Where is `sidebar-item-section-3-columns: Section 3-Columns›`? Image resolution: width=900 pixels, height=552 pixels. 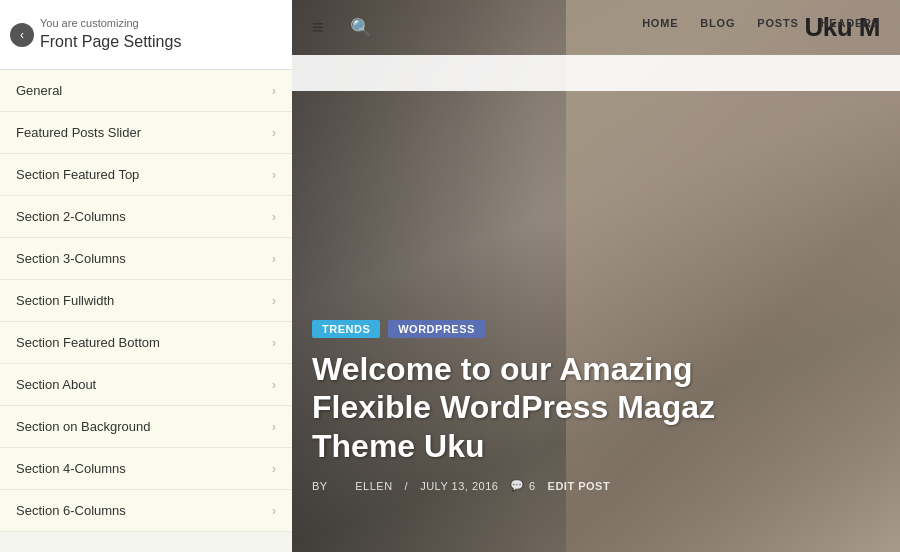 sidebar-item-section-3-columns: Section 3-Columns› is located at coordinates (146, 259).